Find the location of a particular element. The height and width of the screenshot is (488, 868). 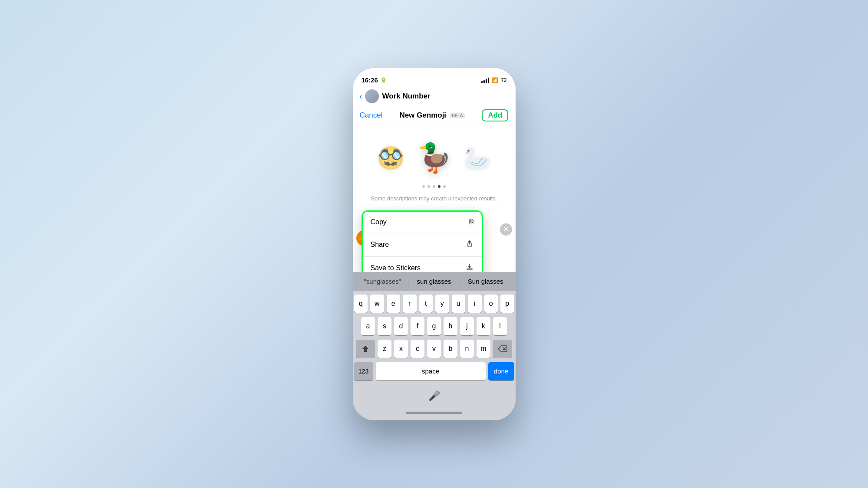

delete-key is located at coordinates (503, 349).